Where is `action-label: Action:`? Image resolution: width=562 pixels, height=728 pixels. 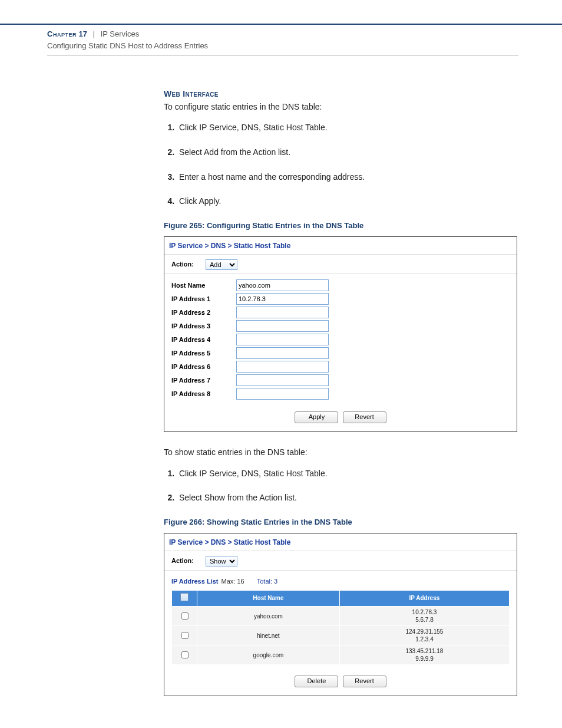
action-label: Action: is located at coordinates (189, 264).